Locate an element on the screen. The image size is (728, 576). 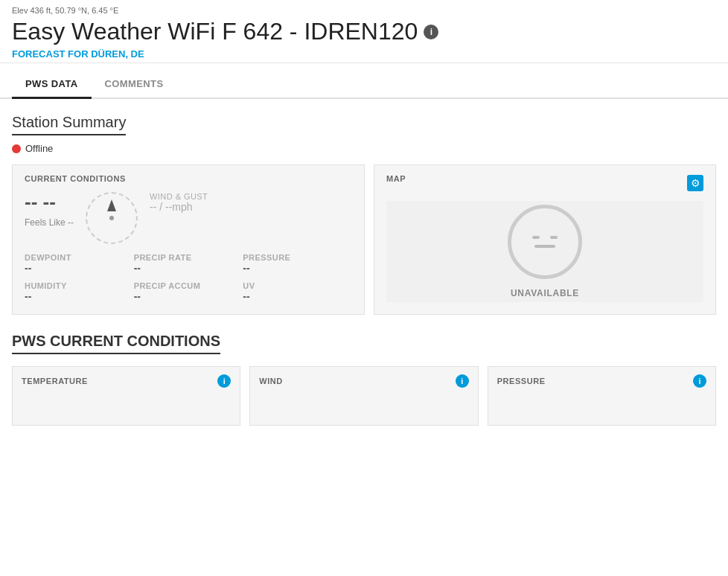
forecast-link: FORECAST FOR DÜREN, DE is located at coordinates (78, 54).